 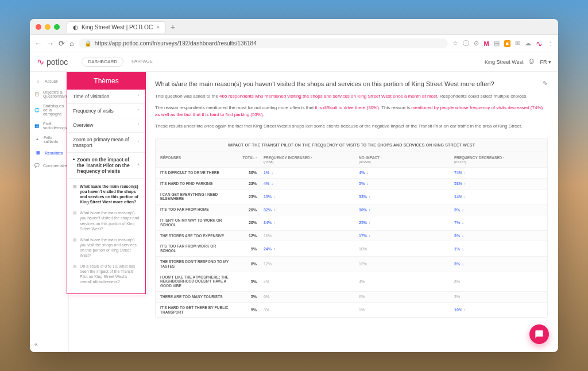 What do you see at coordinates (518, 62) in the screenshot?
I see `header-right: King Street West ⓤ FR ▾` at bounding box center [518, 62].